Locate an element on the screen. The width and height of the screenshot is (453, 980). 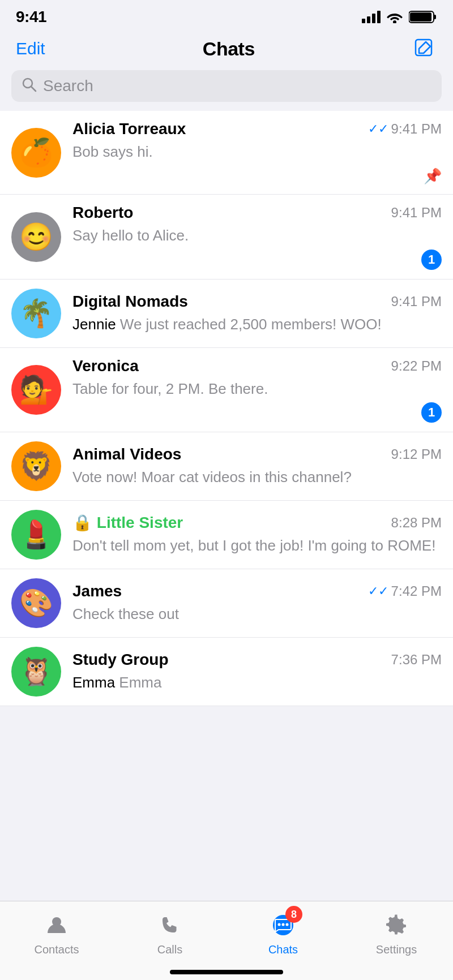
compose-icon is located at coordinates (425, 49).